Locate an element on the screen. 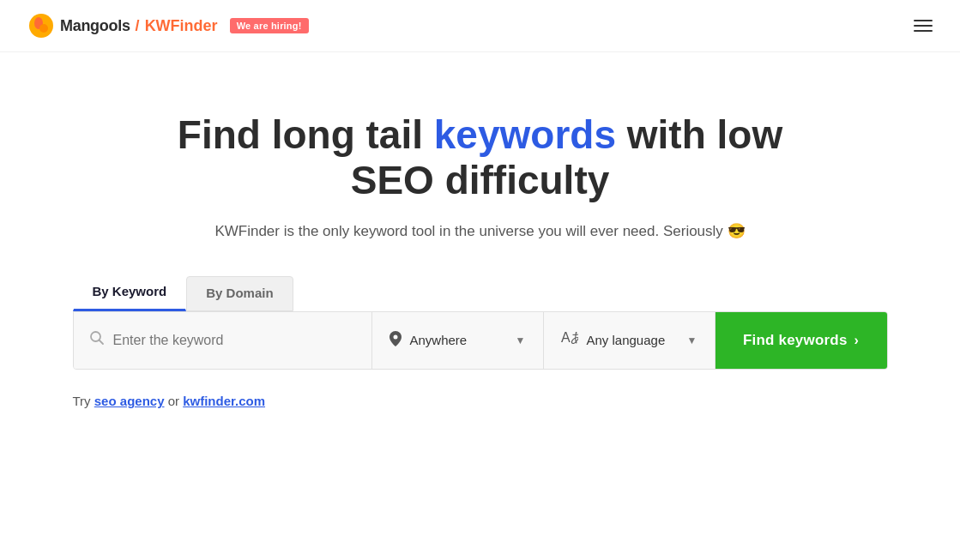  hiring-badge: We are hiring! is located at coordinates (269, 26).